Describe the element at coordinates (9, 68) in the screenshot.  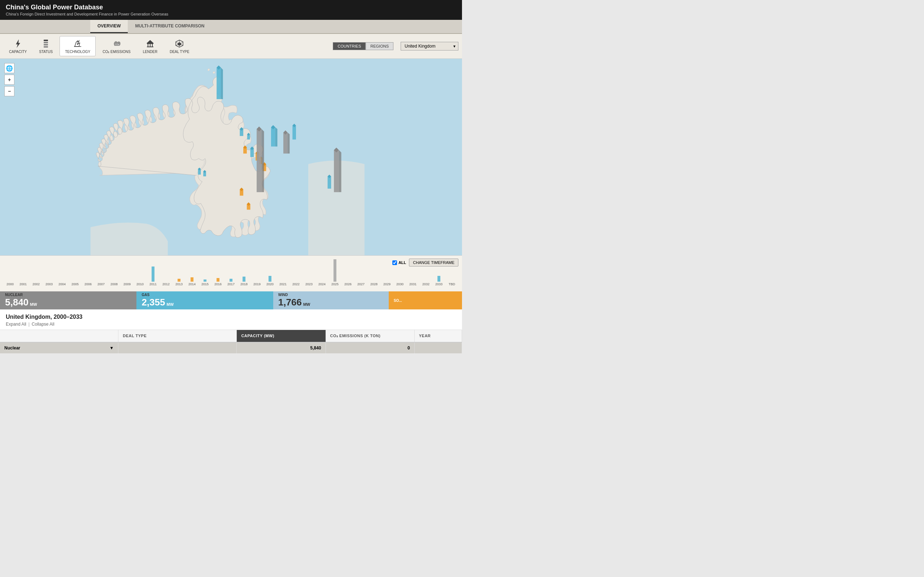
I see `globe-button: 🌐` at that location.